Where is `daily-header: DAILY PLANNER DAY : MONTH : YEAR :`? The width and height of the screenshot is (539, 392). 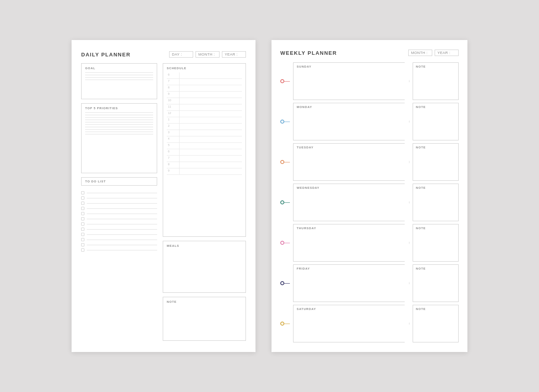
daily-header: DAILY PLANNER DAY : MONTH : YEAR : is located at coordinates (164, 54).